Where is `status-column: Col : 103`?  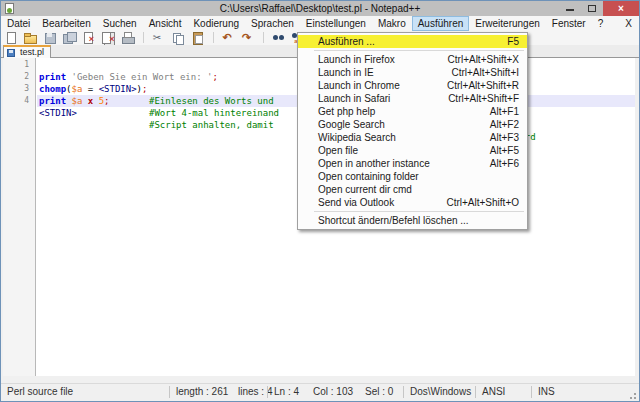 status-column: Col : 103 is located at coordinates (333, 392).